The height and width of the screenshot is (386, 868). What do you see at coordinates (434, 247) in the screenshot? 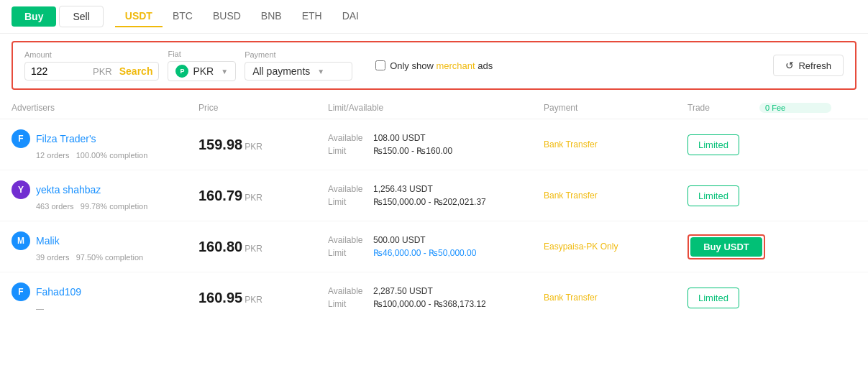
I see `table-row: M Malik 39 orders 97.50% completion 160.…` at bounding box center [434, 247].